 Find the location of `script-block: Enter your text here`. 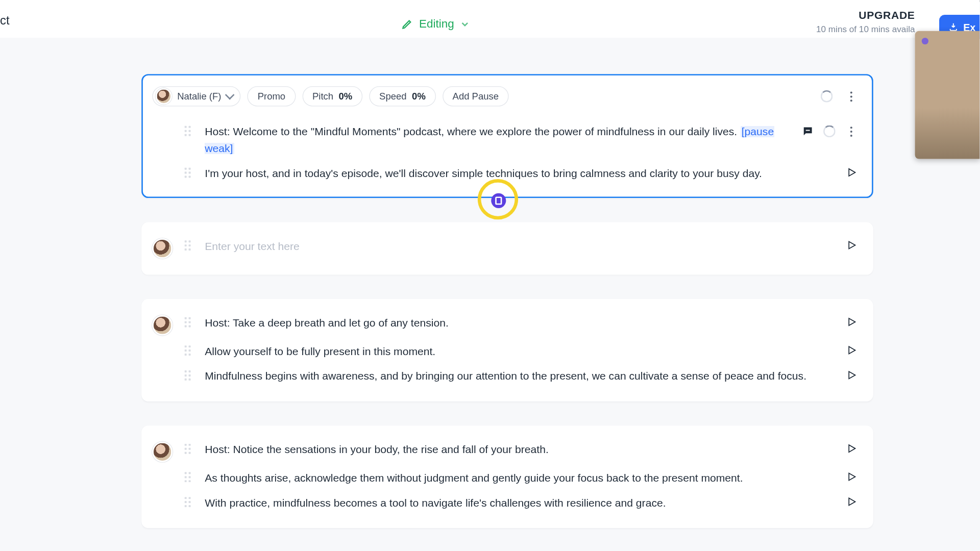

script-block: Enter your text here is located at coordinates (507, 249).